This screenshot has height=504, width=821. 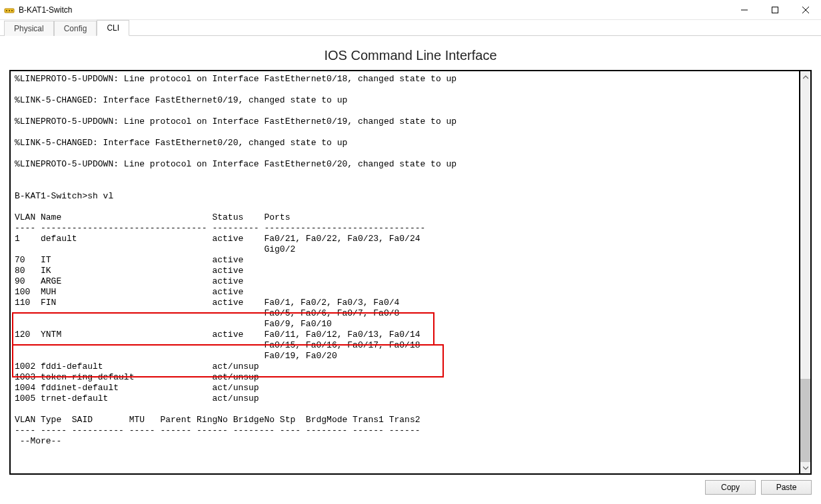 What do you see at coordinates (410, 28) in the screenshot?
I see `tabs-bar: Physical Config CLI` at bounding box center [410, 28].